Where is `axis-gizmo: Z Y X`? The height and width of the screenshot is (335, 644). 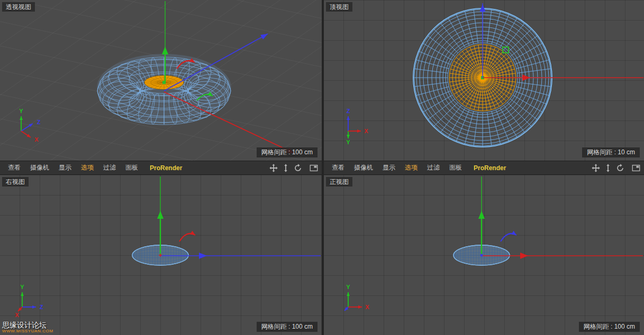 axis-gizmo: Z Y X is located at coordinates (358, 126).